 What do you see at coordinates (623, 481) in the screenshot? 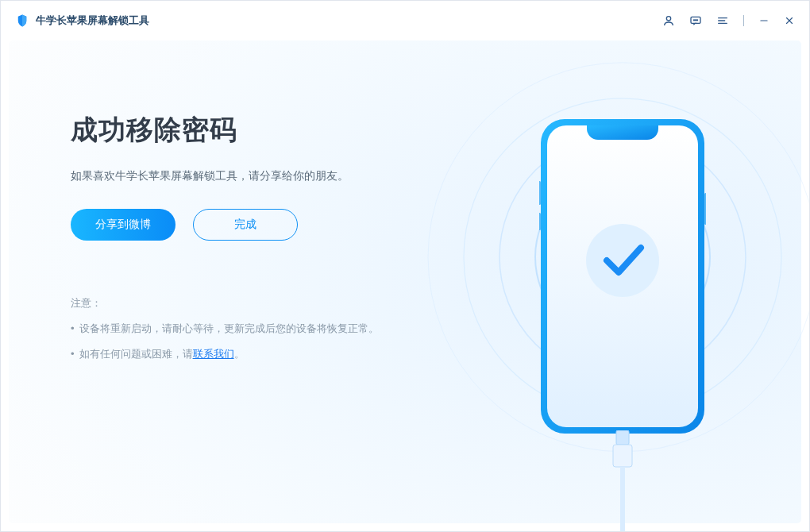
I see `cable-icon` at bounding box center [623, 481].